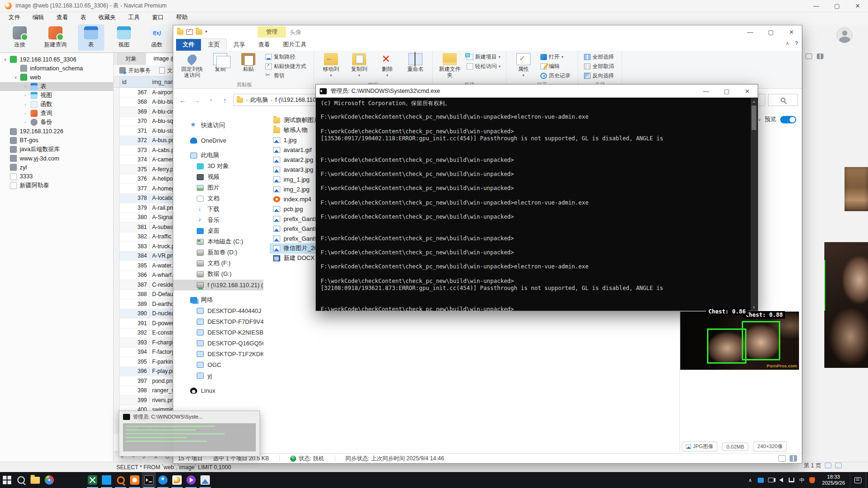  What do you see at coordinates (699, 447) in the screenshot?
I see `file-type-badge: JPG图像` at bounding box center [699, 447].